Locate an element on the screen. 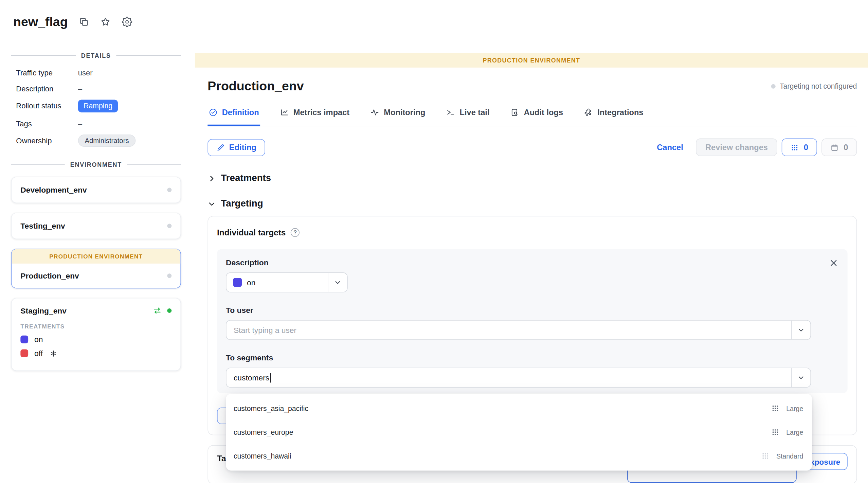 The width and height of the screenshot is (868, 483). tab-audit-logs: Audit logs is located at coordinates (537, 117).